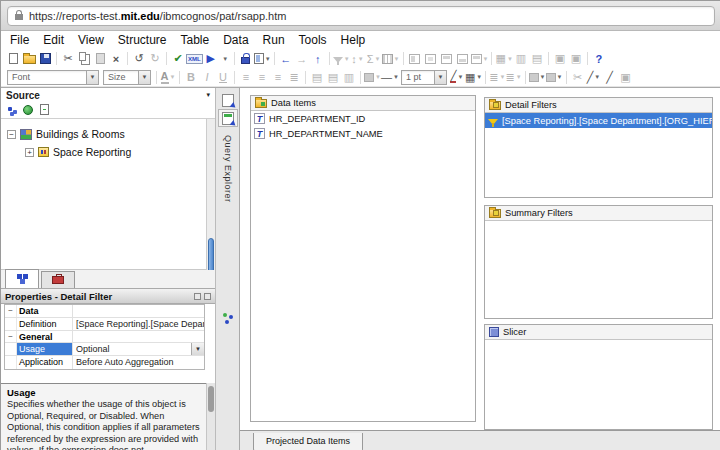 The width and height of the screenshot is (720, 450). I want to click on menu-view: View, so click(91, 40).